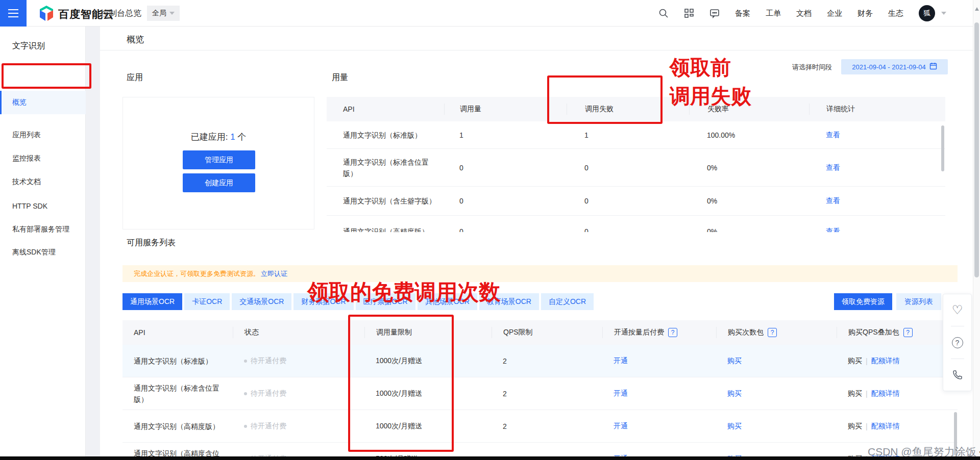 This screenshot has height=460, width=980. Describe the element at coordinates (207, 302) in the screenshot. I see `tab-2: 卡证OCR` at that location.